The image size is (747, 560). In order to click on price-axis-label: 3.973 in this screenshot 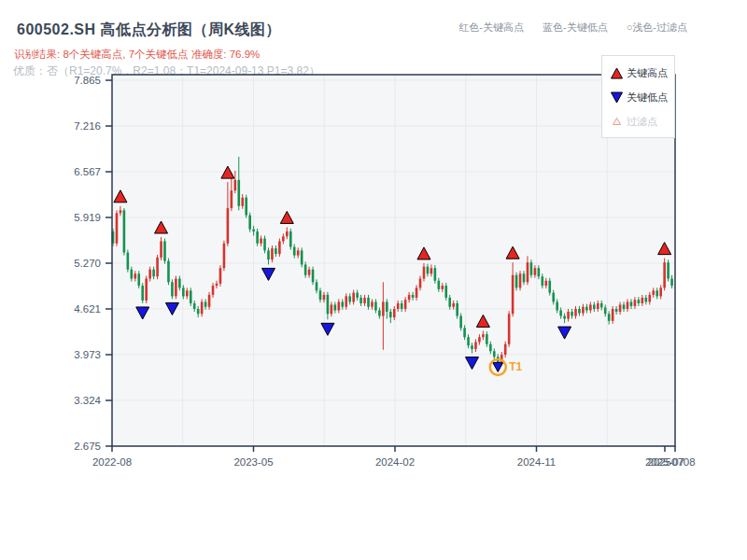, I will do `click(88, 355)`.